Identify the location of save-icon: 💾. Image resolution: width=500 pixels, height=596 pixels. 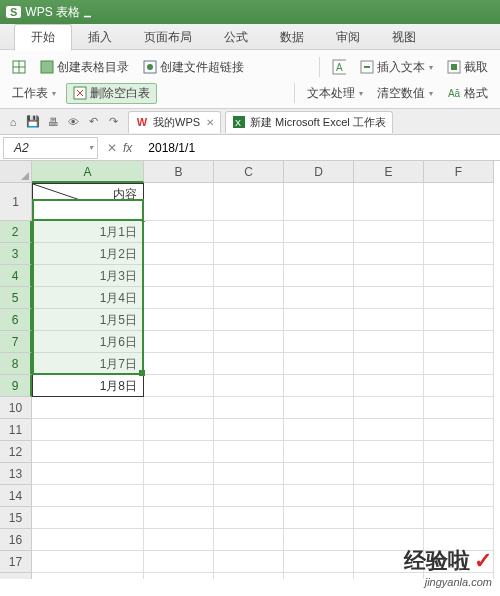
(33, 122).